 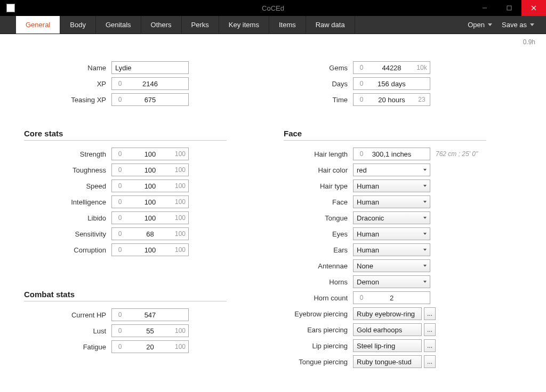 I want to click on horns-select: Demon, so click(x=391, y=282).